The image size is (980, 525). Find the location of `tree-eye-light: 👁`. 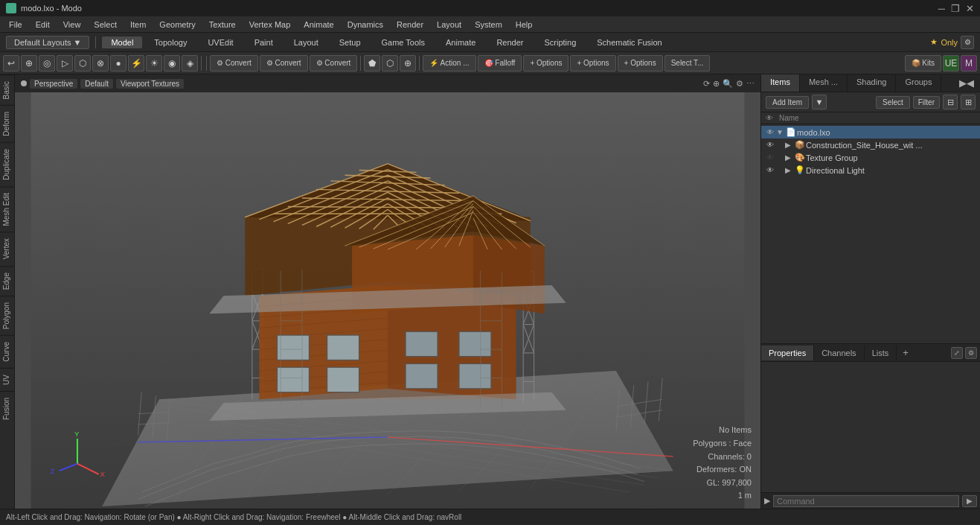

tree-eye-light: 👁 is located at coordinates (770, 170).